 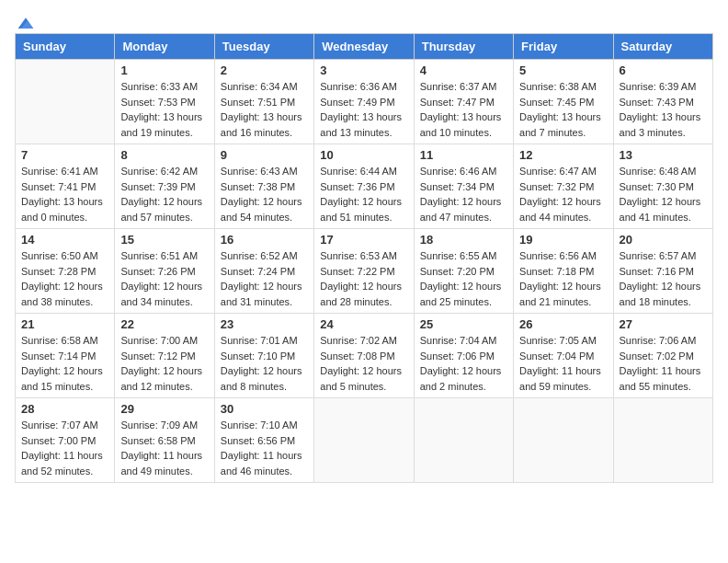 What do you see at coordinates (265, 194) in the screenshot?
I see `day-info: Sunrise: 6:43 AM Sunset: 7:38 PM Dayligh…` at bounding box center [265, 194].